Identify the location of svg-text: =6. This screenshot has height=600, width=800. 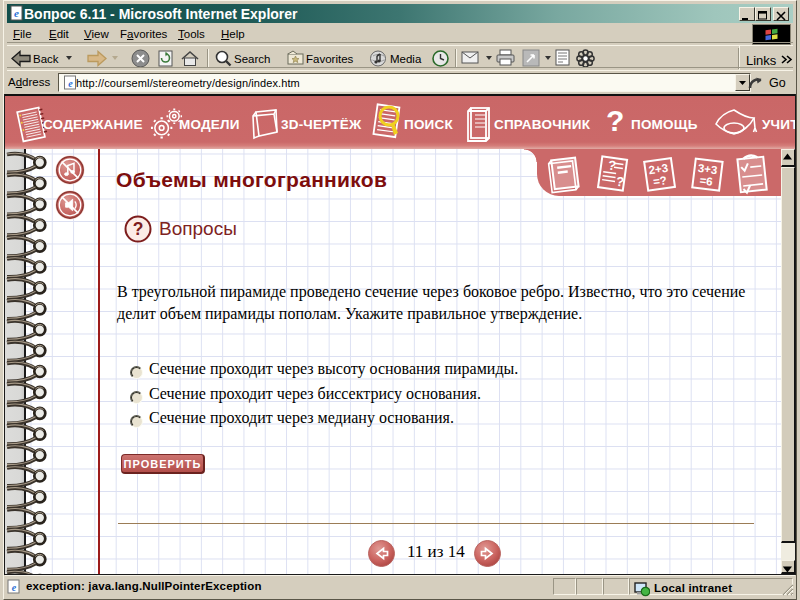
(706, 181).